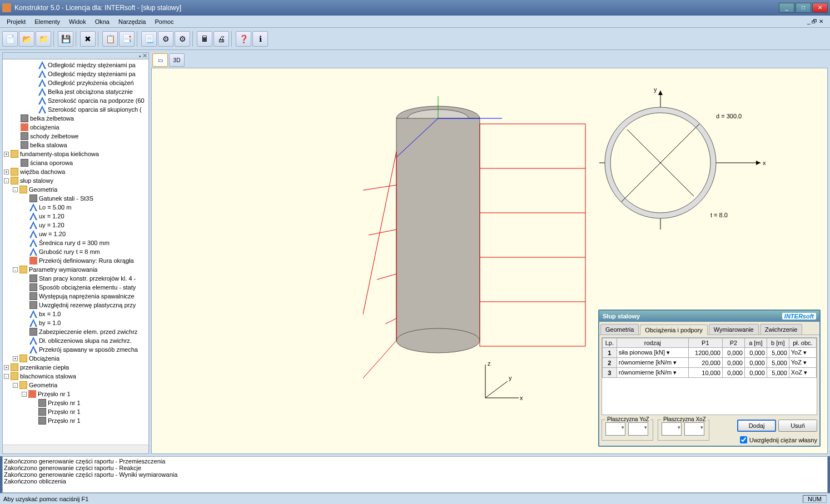 The width and height of the screenshot is (830, 504). Describe the element at coordinates (76, 109) in the screenshot. I see `tree-item: Szerokość oparcia sił skupionych (` at that location.